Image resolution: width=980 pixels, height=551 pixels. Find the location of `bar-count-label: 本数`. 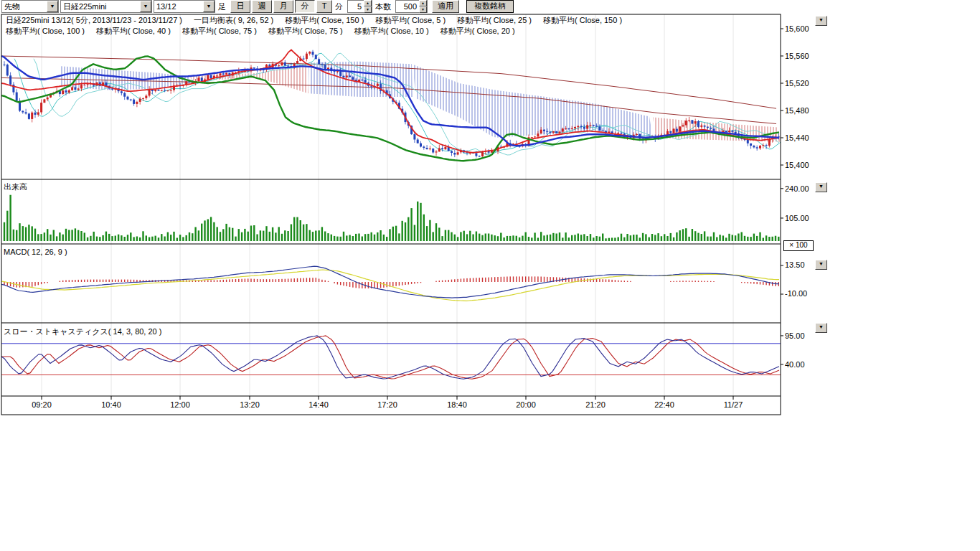

bar-count-label: 本数 is located at coordinates (383, 7).